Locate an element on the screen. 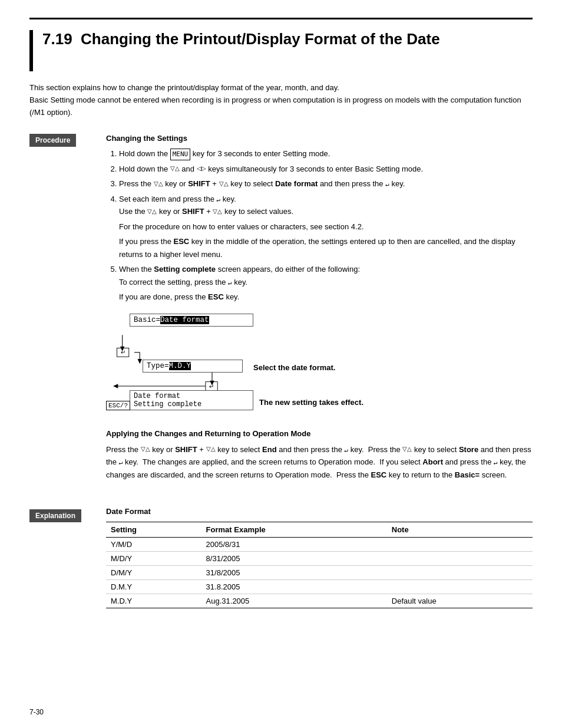  ud-arrow4: ▽△ is located at coordinates (152, 212).